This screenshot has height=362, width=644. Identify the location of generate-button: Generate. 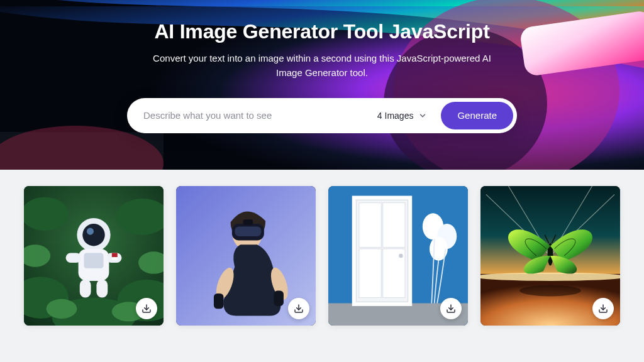
(477, 116).